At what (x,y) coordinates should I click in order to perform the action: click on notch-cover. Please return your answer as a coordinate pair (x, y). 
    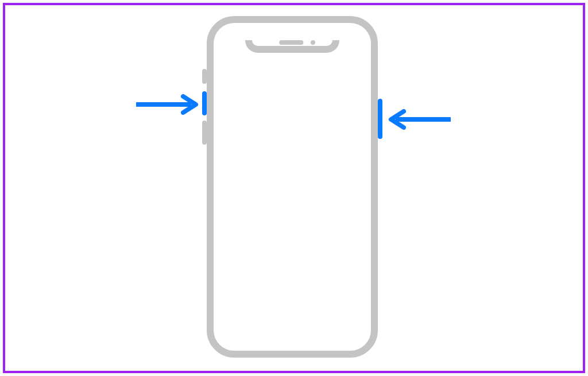
    Looking at the image, I should click on (293, 36).